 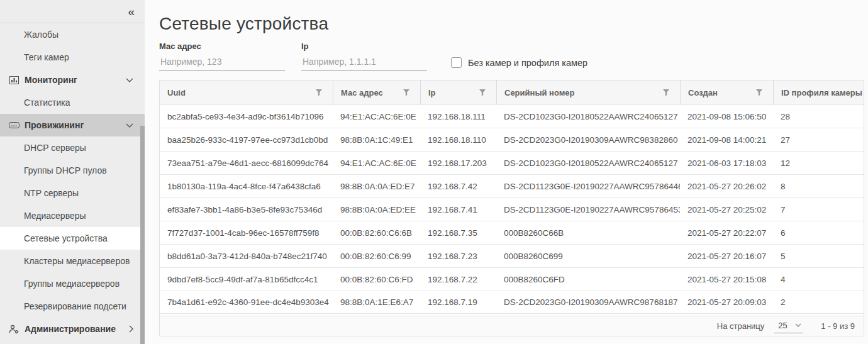 What do you see at coordinates (726, 140) in the screenshot?
I see `table-cell: 2021-09-08 14:00:21` at bounding box center [726, 140].